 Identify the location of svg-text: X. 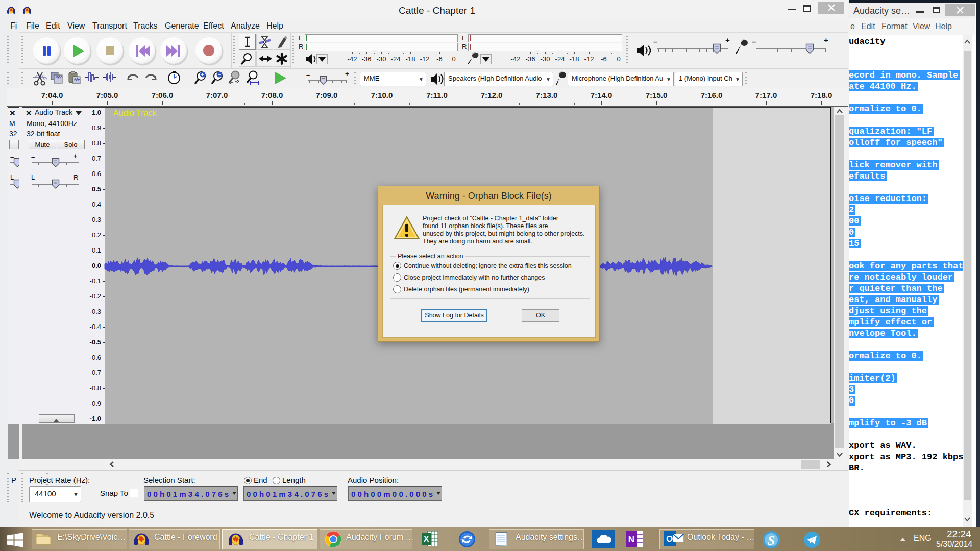
(427, 539).